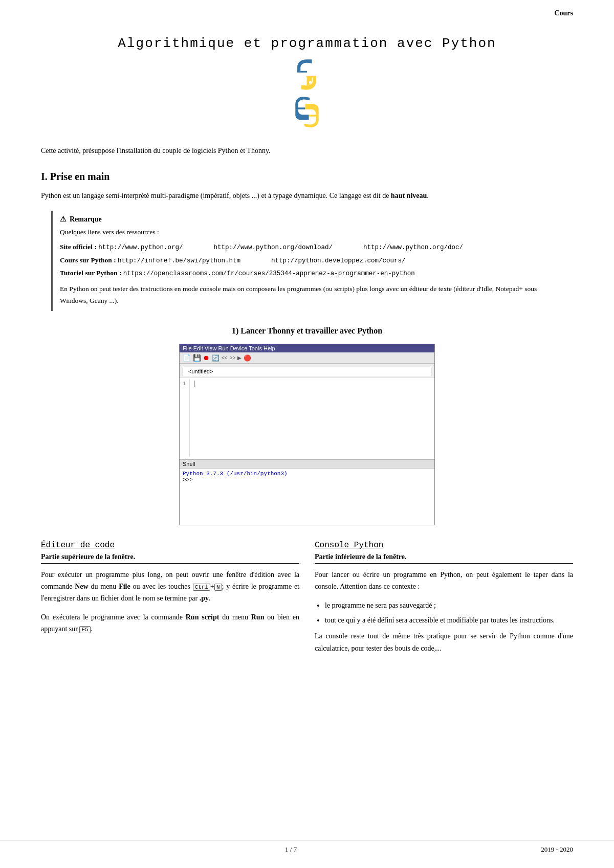  I want to click on list-item: le programme ne sera pas sauvegardé ;, so click(449, 606).